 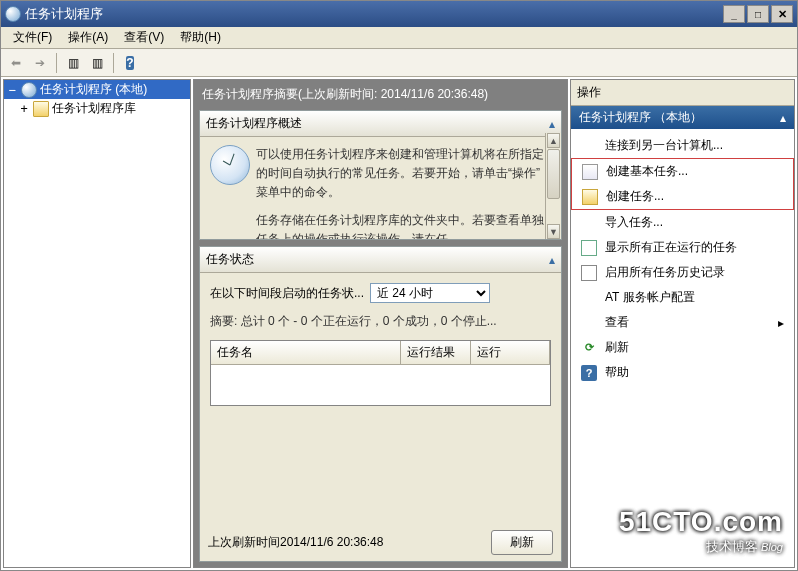 I want to click on action-create-basic-label: 创建基本任务..., so click(x=647, y=172).